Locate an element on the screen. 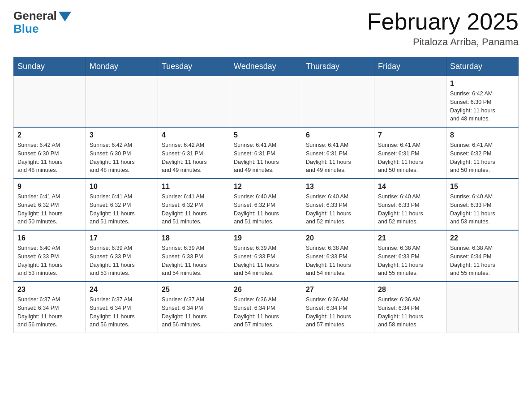 This screenshot has width=532, height=411. calendar-header-saturday: Saturday is located at coordinates (483, 67).